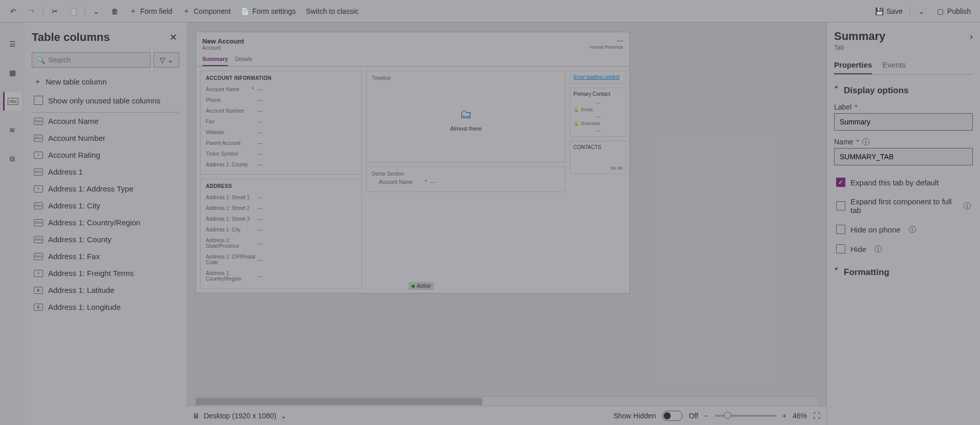 Image resolution: width=980 pixels, height=425 pixels. What do you see at coordinates (151, 11) in the screenshot?
I see `add-form-field-button: ＋Form field` at bounding box center [151, 11].